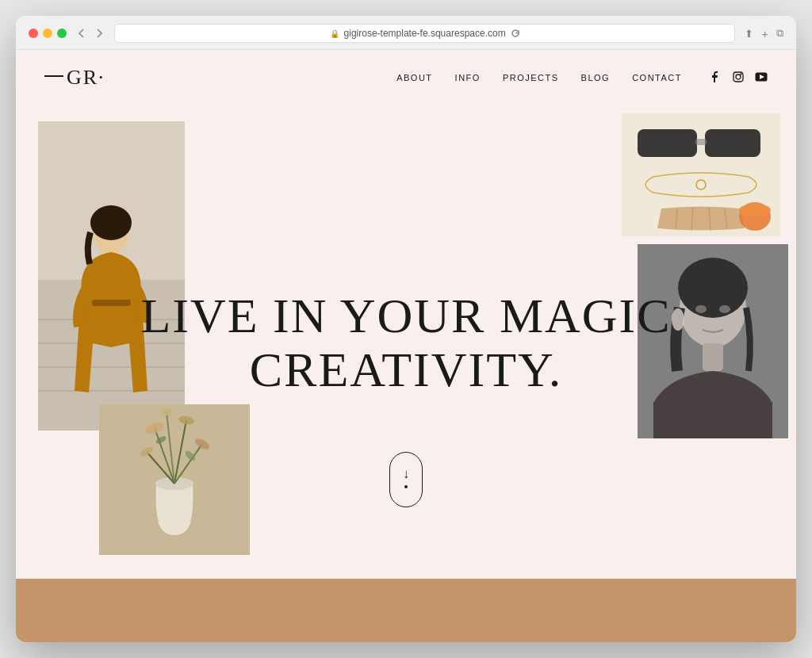 This screenshot has height=658, width=812. I want to click on logo-text: GR·, so click(86, 78).